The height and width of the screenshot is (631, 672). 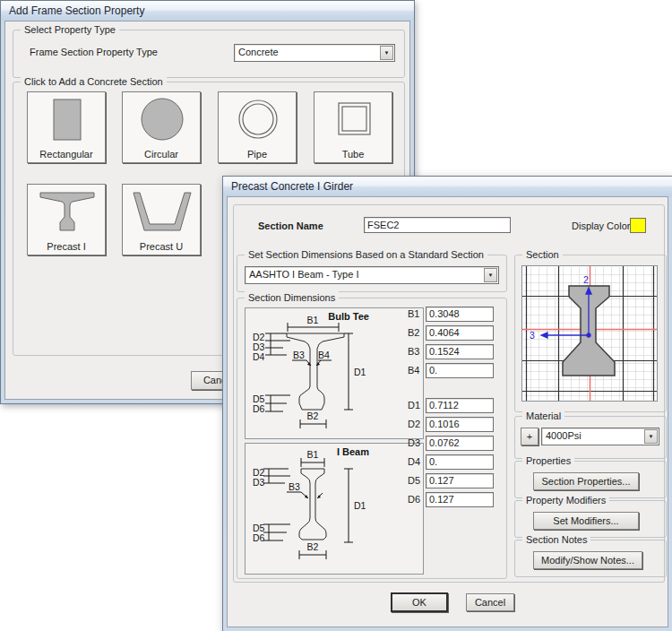 I want to click on frame-section-property-type-label: Frame Section Property Type, so click(x=93, y=52).